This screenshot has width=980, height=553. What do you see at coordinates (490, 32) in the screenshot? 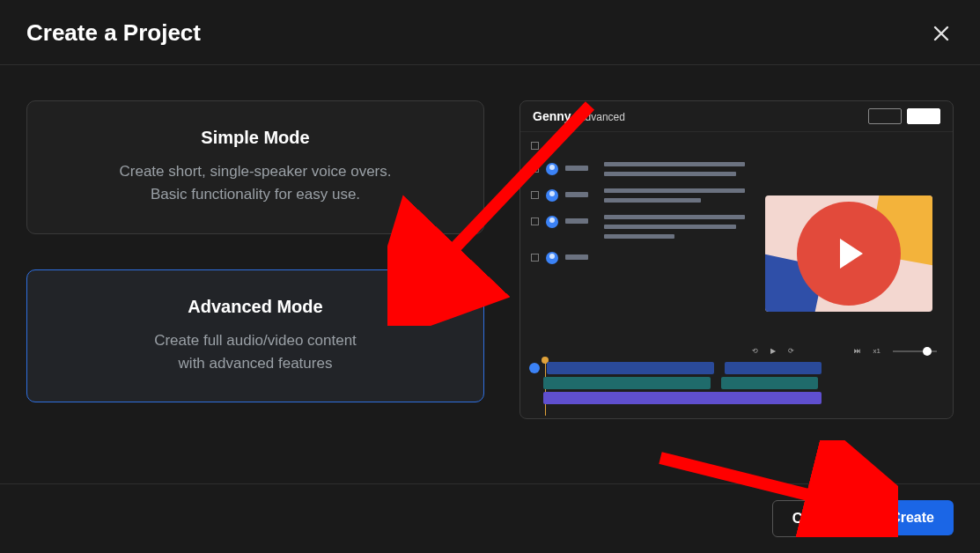
I see `modal-header: Create a Project` at bounding box center [490, 32].